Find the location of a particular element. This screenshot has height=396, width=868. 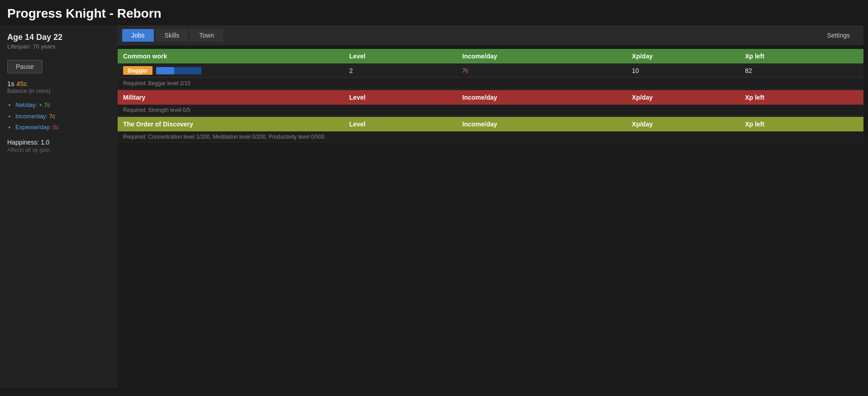

job-beggar: Beggar 2 7c 10 82 is located at coordinates (491, 71).